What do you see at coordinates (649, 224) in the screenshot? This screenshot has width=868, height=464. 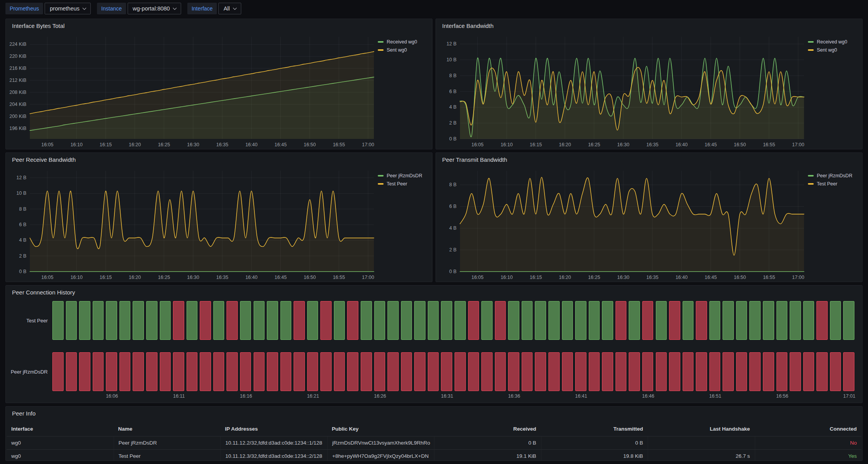 I see `peer-transmit-bandwidth-canvas: 16:0516:1016:1516:2016:2516:3016:3516:40…` at bounding box center [649, 224].